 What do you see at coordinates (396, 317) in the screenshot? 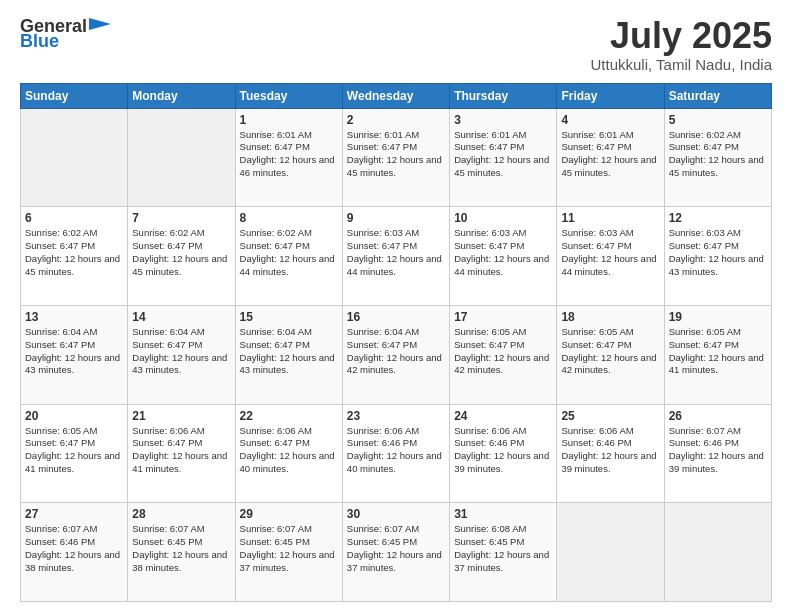
I see `day-number: 16` at bounding box center [396, 317].